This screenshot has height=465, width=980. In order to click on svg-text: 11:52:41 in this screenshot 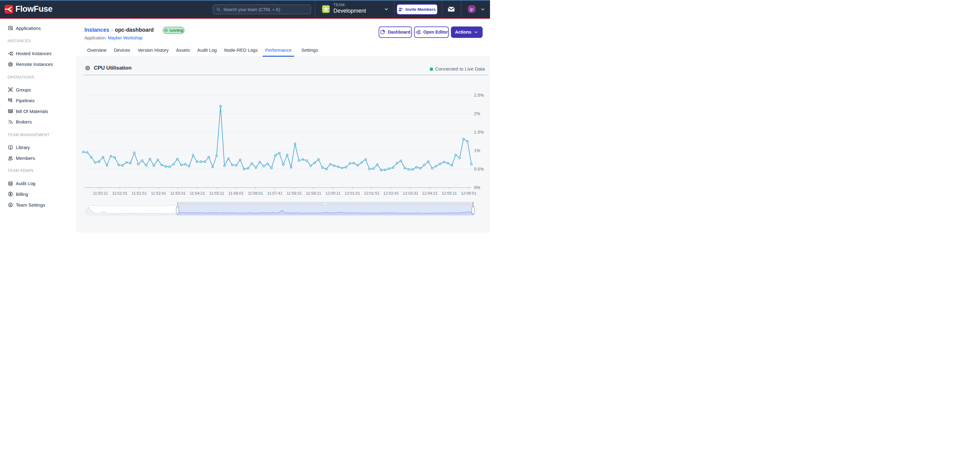, I will do `click(159, 193)`.